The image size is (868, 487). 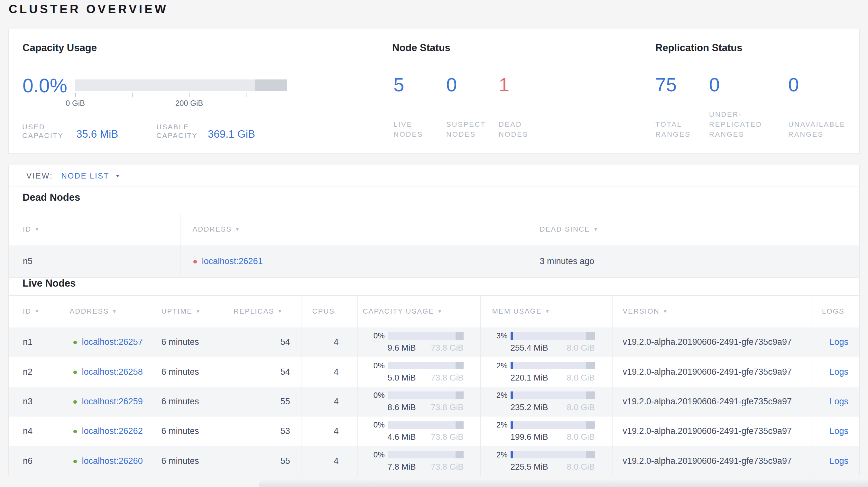 I want to click on table-row: n2localhost:262586 minutes5440%5.0 MiB73…, so click(x=434, y=372).